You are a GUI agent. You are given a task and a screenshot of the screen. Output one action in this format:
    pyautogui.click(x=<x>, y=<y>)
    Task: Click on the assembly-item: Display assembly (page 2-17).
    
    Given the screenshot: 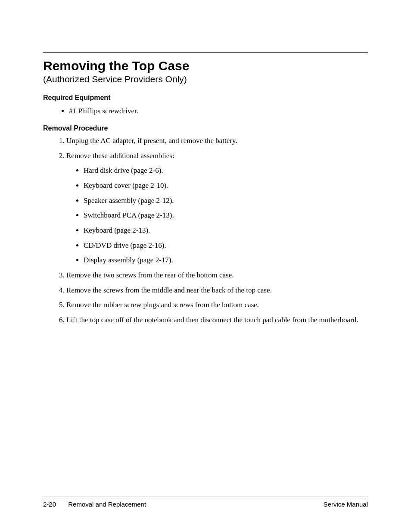 What is the action you would take?
    pyautogui.click(x=224, y=260)
    